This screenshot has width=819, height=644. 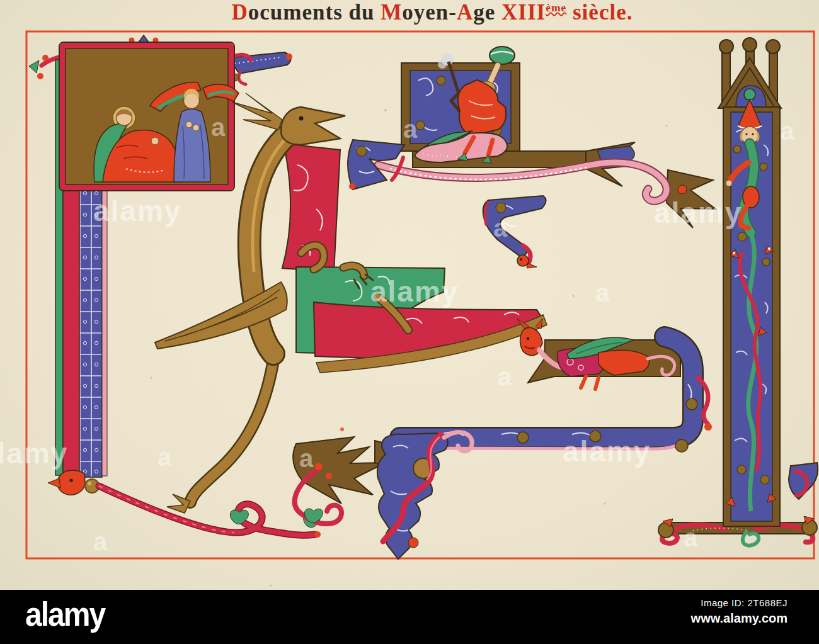 I want to click on plate-title: Documents du Moyen-Age XIIIème siècle., so click(x=421, y=13).